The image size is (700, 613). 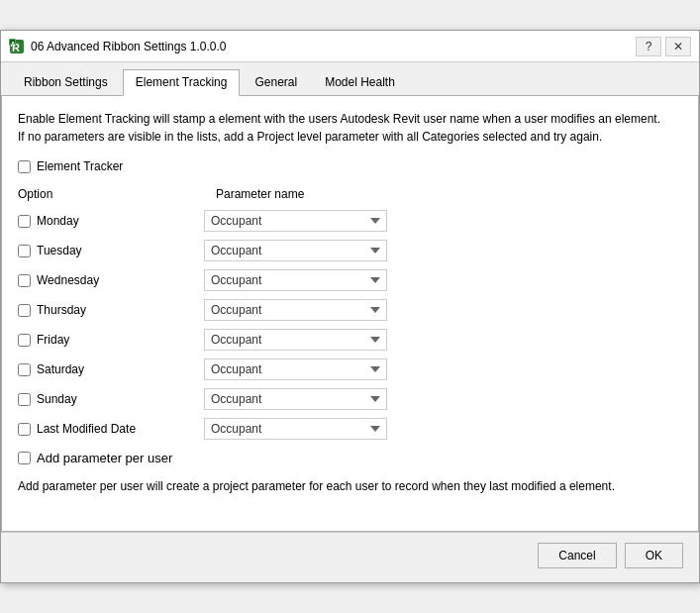 What do you see at coordinates (333, 47) in the screenshot?
I see `window-title: 06 Advanced Ribbon Settings 1.0.0.0` at bounding box center [333, 47].